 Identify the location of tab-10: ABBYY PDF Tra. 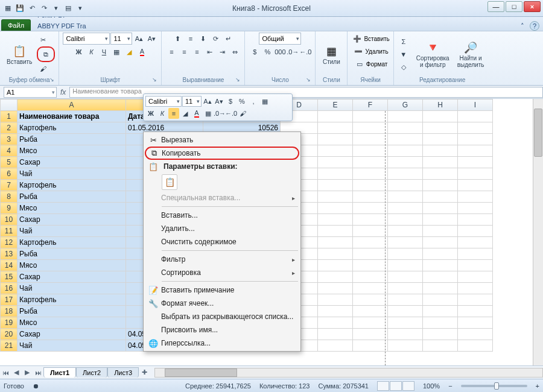
(62, 25).